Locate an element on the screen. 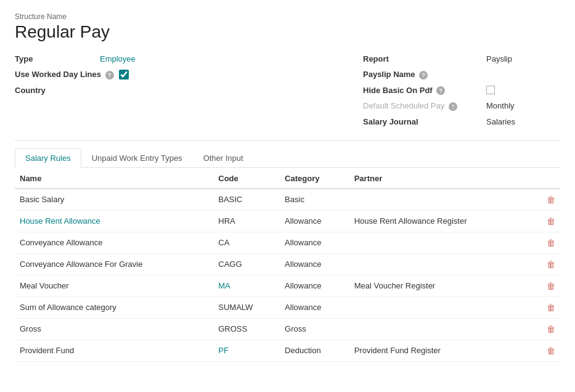  hide-basic-help-icon: ? is located at coordinates (441, 91).